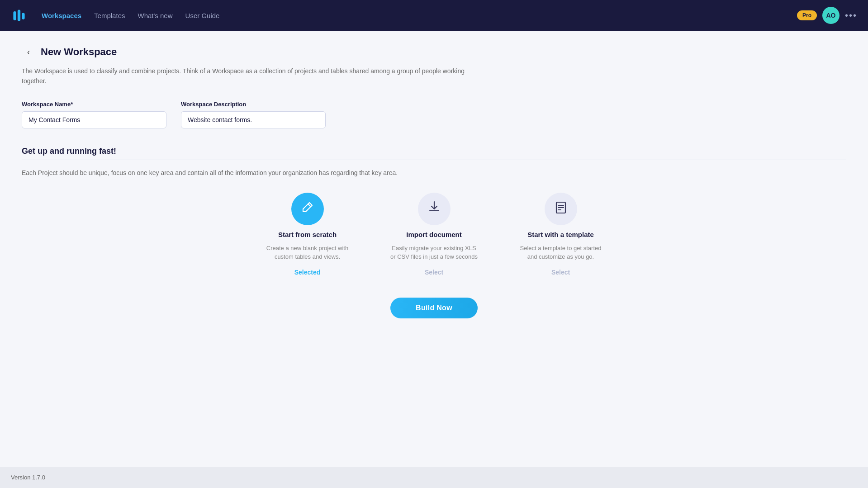  What do you see at coordinates (434, 209) in the screenshot?
I see `import-icon` at bounding box center [434, 209].